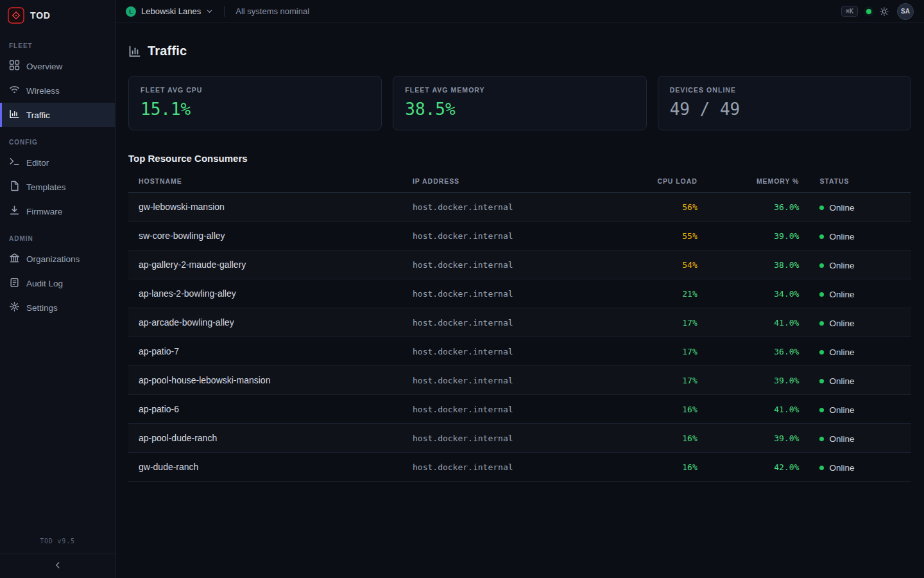  I want to click on gear-icon, so click(14, 308).